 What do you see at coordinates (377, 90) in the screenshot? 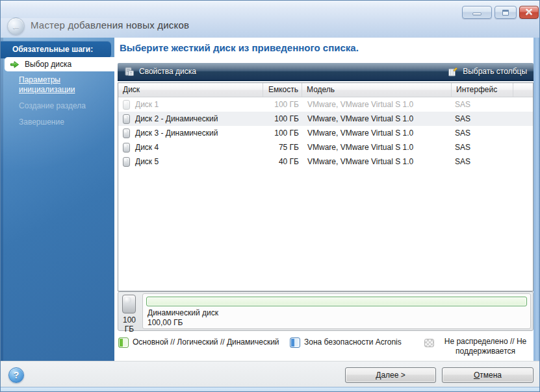
I see `column-header-model: Модель` at bounding box center [377, 90].